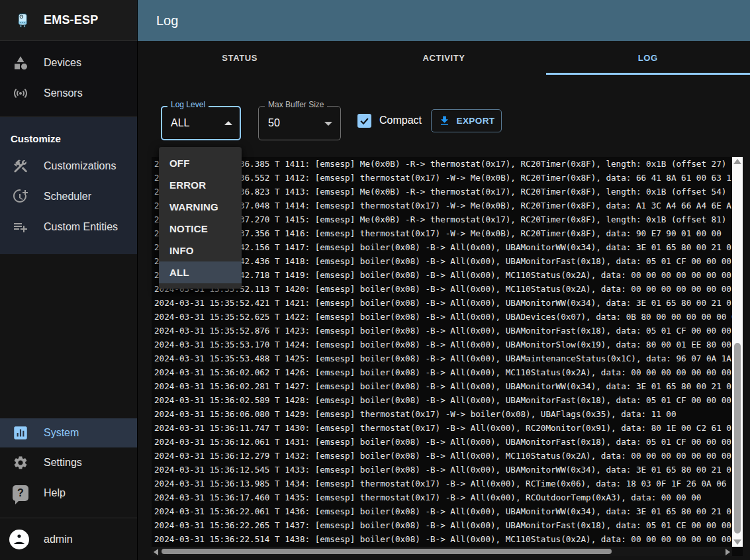 The width and height of the screenshot is (750, 560). Describe the element at coordinates (444, 58) in the screenshot. I see `tab-activity: ACTIVITY` at that location.